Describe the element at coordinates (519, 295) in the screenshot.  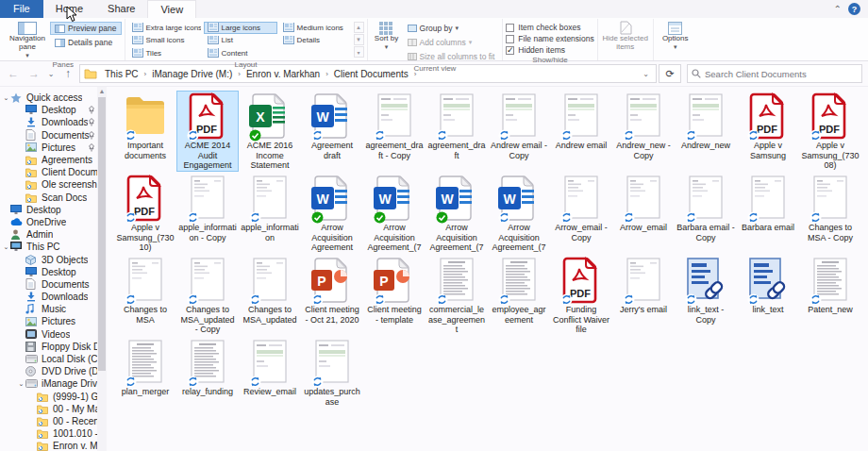
I see `file-item-employee-agreement: employee_agreement` at that location.